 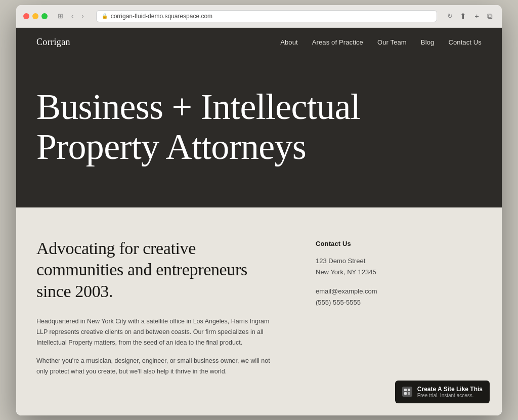 What do you see at coordinates (35, 16) in the screenshot?
I see `minimize-button` at bounding box center [35, 16].